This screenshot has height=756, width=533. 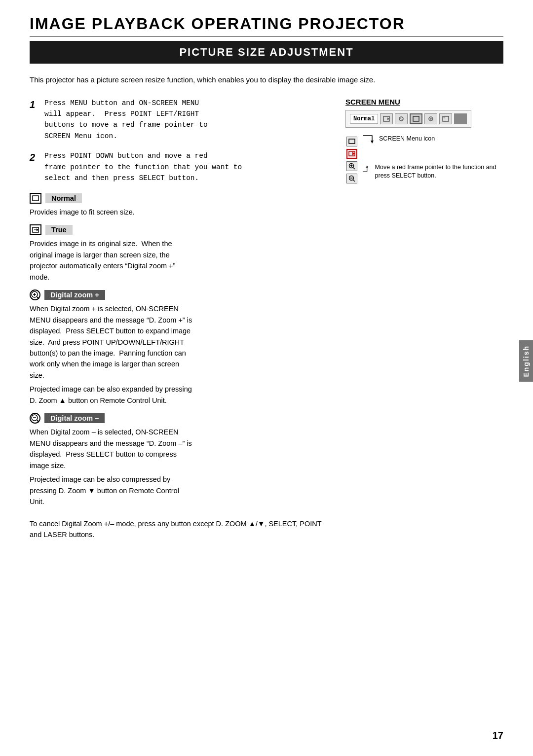 What do you see at coordinates (352, 166) in the screenshot?
I see `icon-zoom-plus` at bounding box center [352, 166].